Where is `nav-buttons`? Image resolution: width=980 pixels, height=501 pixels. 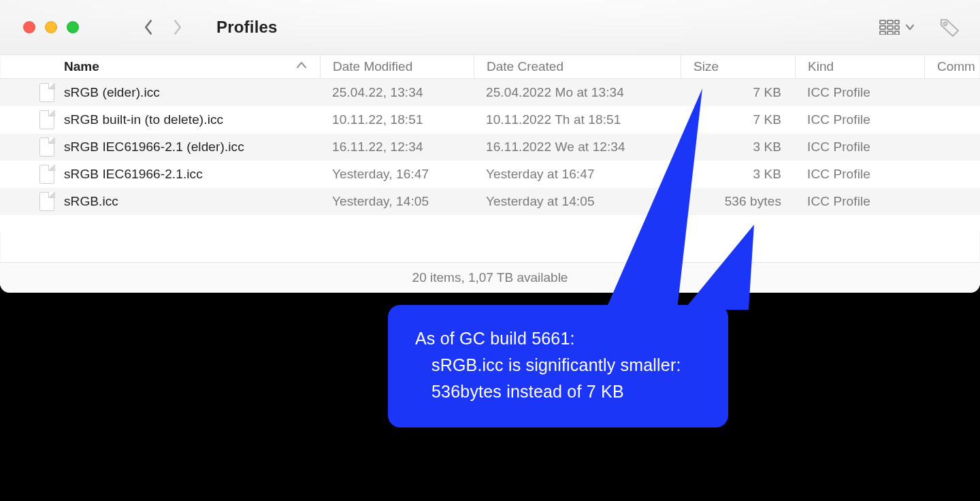
nav-buttons is located at coordinates (163, 27).